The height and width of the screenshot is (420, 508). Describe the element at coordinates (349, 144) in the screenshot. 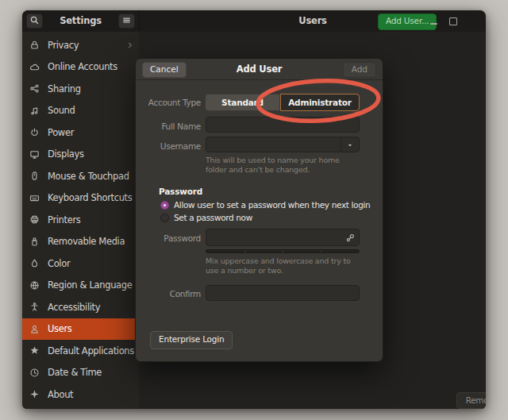

I see `username-dropdown-button` at that location.